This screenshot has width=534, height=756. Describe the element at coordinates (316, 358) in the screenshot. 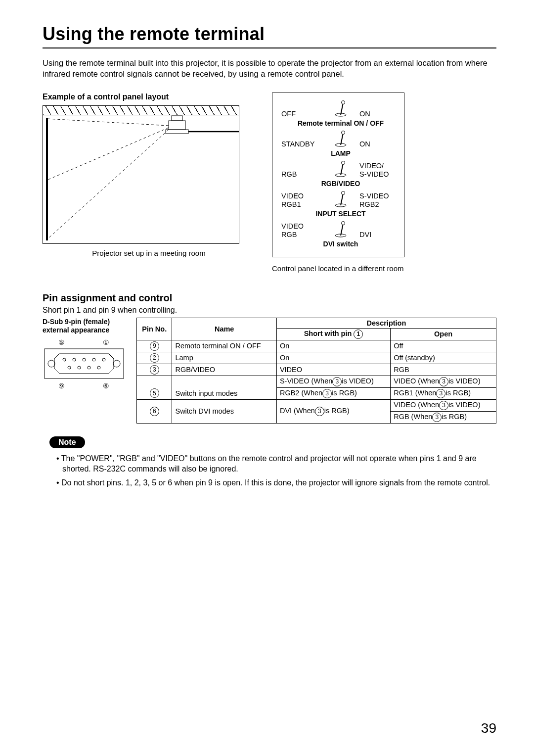

I see `table-row: 2 Lamp On Off (standby)` at that location.